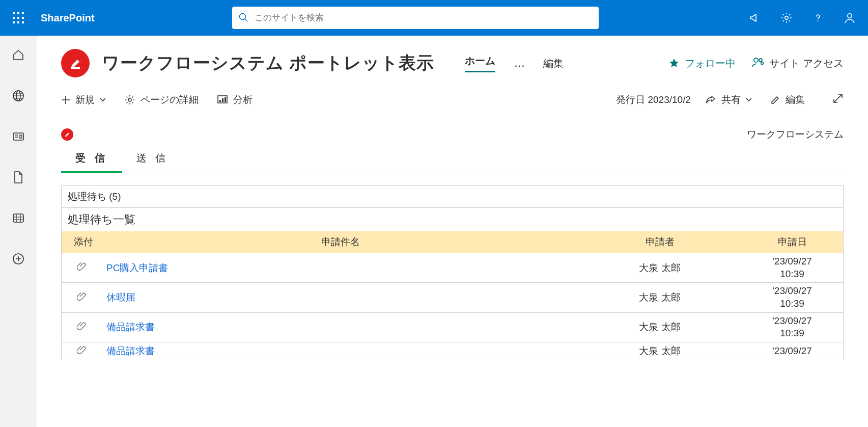 Image resolution: width=868 pixels, height=427 pixels. Describe the element at coordinates (415, 18) in the screenshot. I see `search-box` at that location.